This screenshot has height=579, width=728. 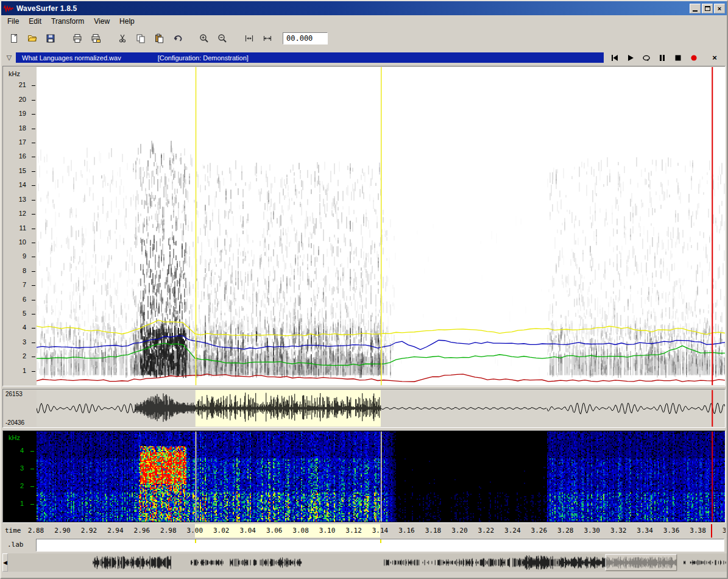 I want to click on play-button, so click(x=631, y=58).